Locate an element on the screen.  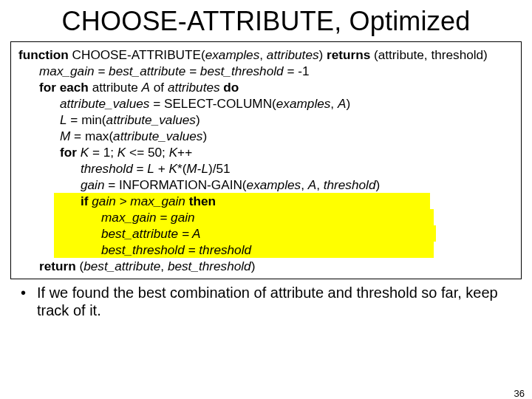
page-number: 36 is located at coordinates (519, 393).